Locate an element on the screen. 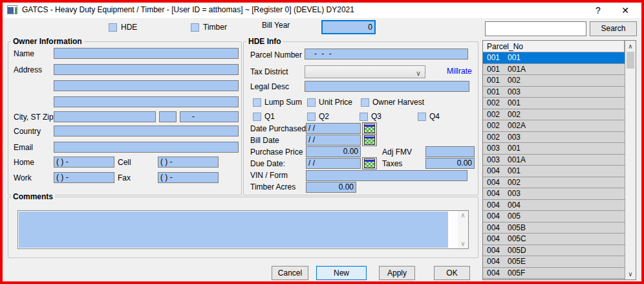 This screenshot has width=644, height=284. adj-fmv-input is located at coordinates (450, 151).